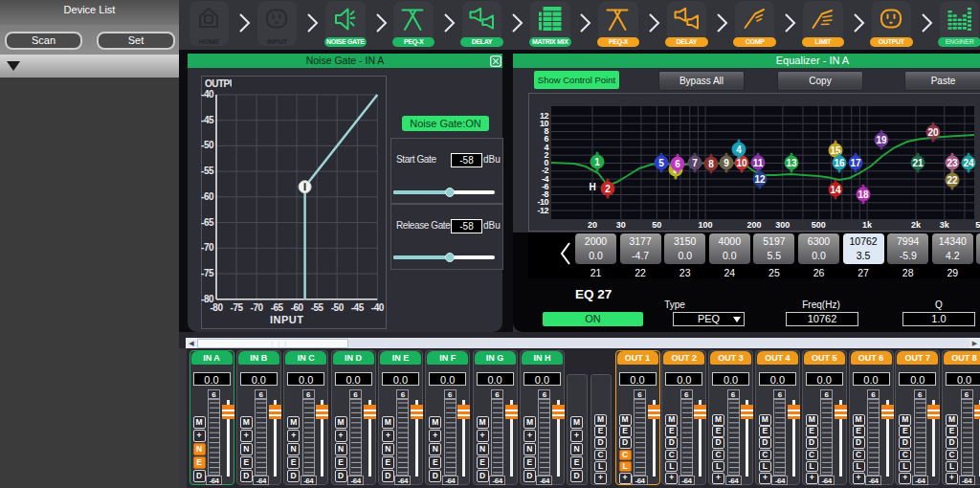 The height and width of the screenshot is (488, 980). I want to click on svg-text: 4, so click(739, 149).